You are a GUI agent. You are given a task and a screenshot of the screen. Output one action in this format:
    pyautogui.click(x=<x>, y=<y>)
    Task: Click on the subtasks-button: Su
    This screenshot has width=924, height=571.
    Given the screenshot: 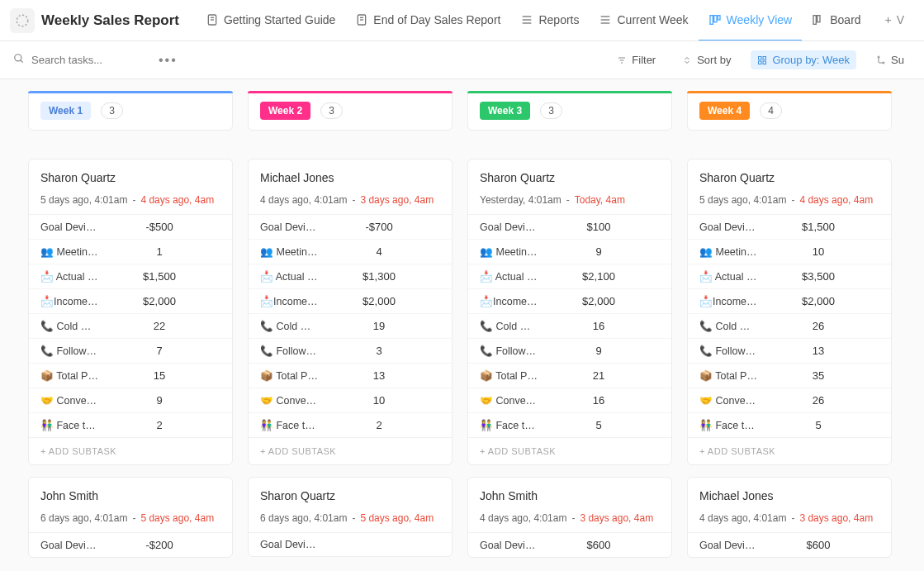 What is the action you would take?
    pyautogui.click(x=890, y=59)
    